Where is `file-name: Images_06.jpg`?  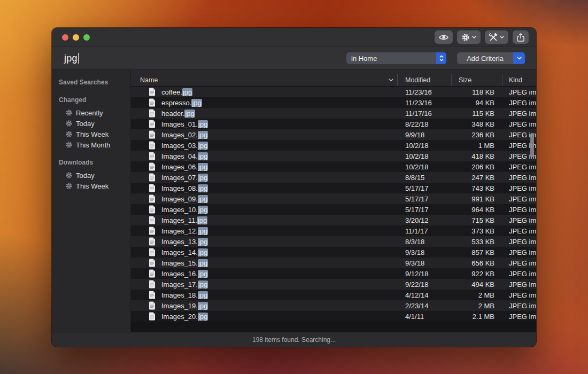
file-name: Images_06.jpg is located at coordinates (185, 167).